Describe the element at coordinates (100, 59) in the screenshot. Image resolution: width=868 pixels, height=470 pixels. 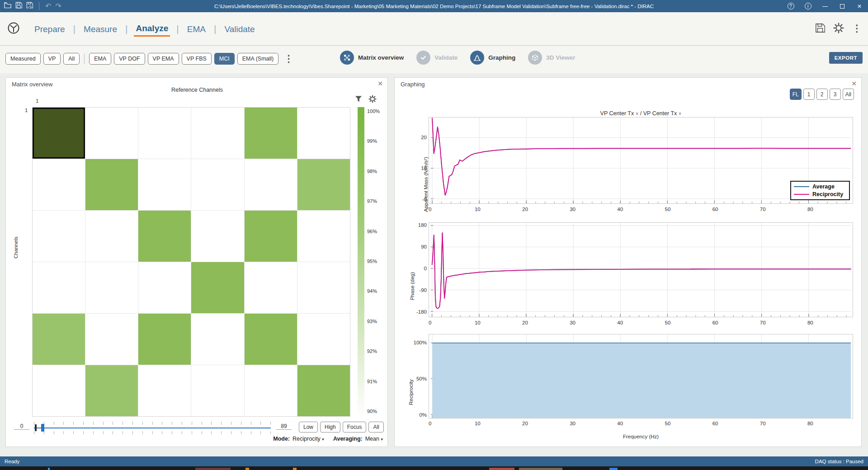
I see `filter-button-ema: EMA` at that location.